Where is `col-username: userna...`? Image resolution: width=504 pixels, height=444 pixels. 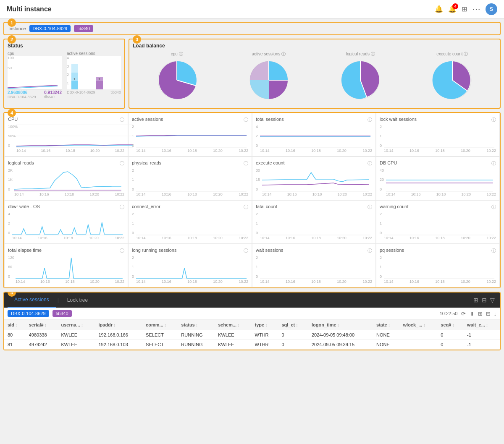
col-username: userna... is located at coordinates (76, 325).